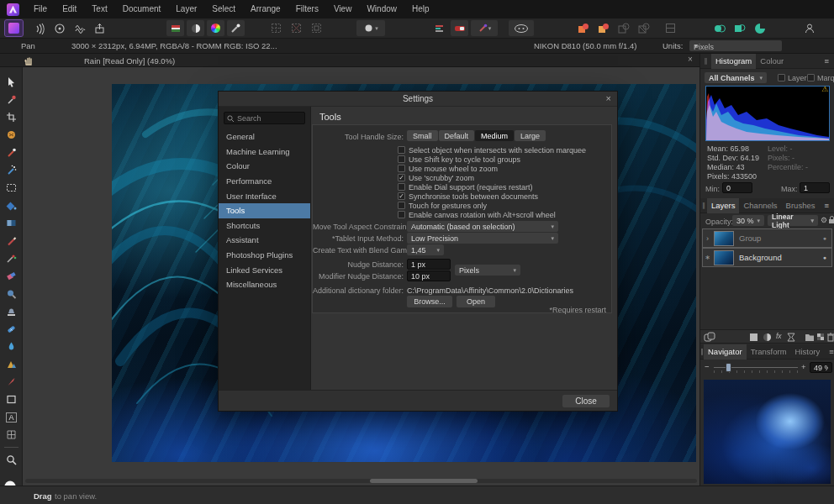 The width and height of the screenshot is (834, 504). What do you see at coordinates (690, 59) in the screenshot?
I see `tab-close-icon: ×` at bounding box center [690, 59].